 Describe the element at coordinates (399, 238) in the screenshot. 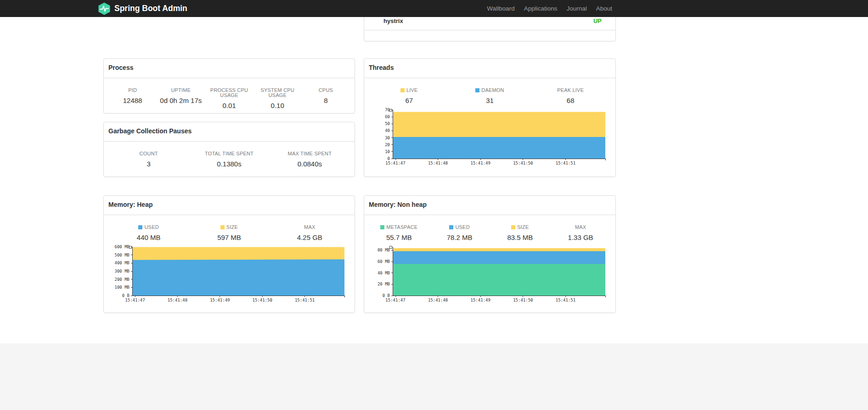

I see `stat-value: 55.7 MB` at that location.